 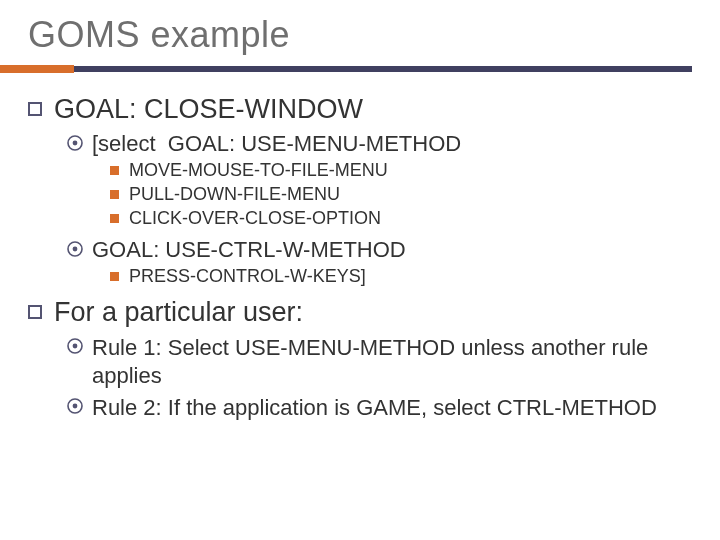 I want to click on bullet-level2: GOAL: USE-CTRL-W-METHOD, so click(x=379, y=250).